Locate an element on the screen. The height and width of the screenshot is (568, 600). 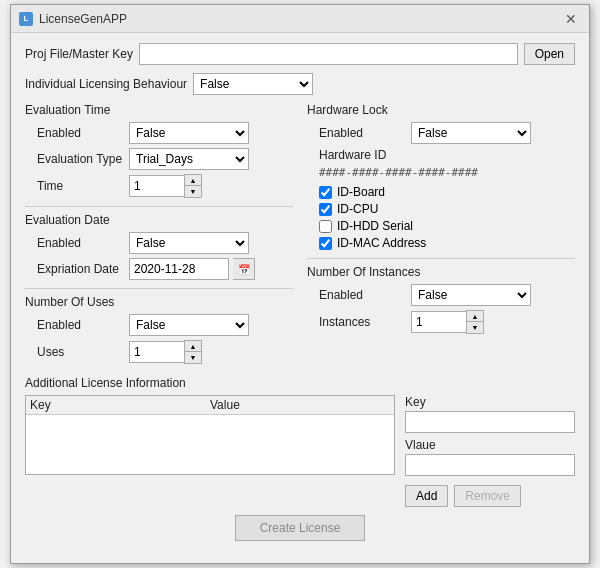
uses-enabled-label: Enabled is located at coordinates (75, 325).